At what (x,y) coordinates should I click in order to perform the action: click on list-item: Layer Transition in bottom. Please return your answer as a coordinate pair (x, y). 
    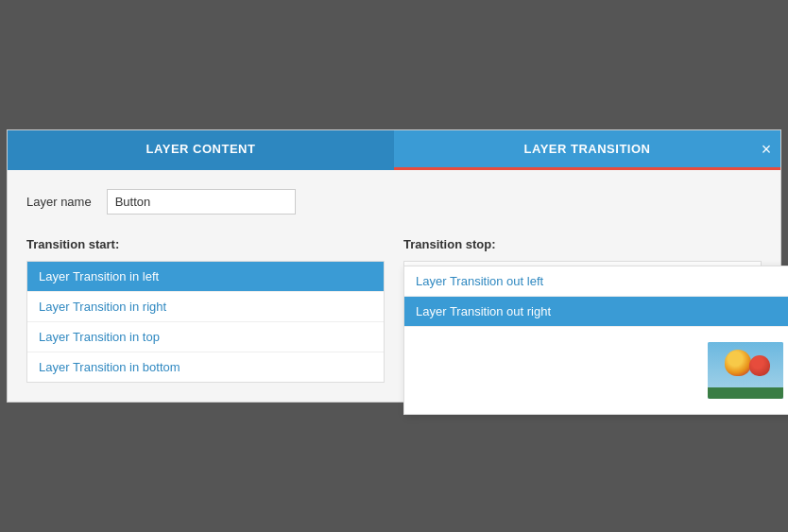
    Looking at the image, I should click on (206, 367).